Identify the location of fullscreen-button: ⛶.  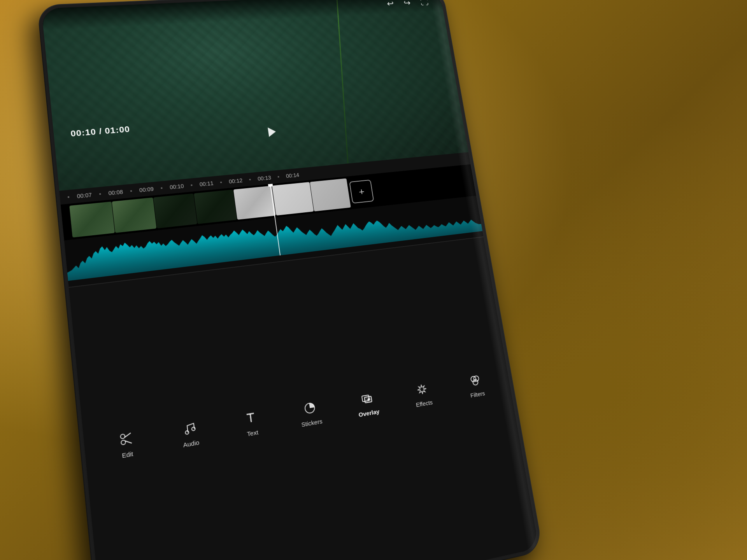
(424, 4).